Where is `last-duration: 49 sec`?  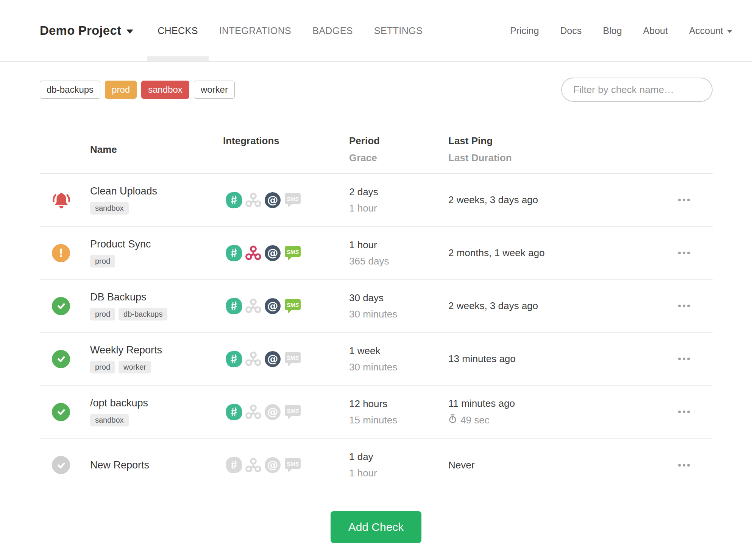 last-duration: 49 sec is located at coordinates (556, 420).